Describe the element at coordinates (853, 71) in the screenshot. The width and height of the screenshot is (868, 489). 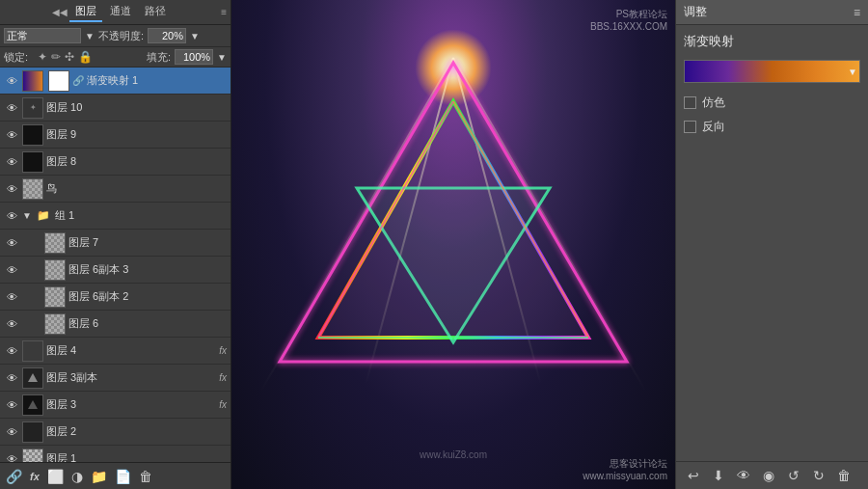
I see `gradient-dropdown-arrow: ▼` at that location.